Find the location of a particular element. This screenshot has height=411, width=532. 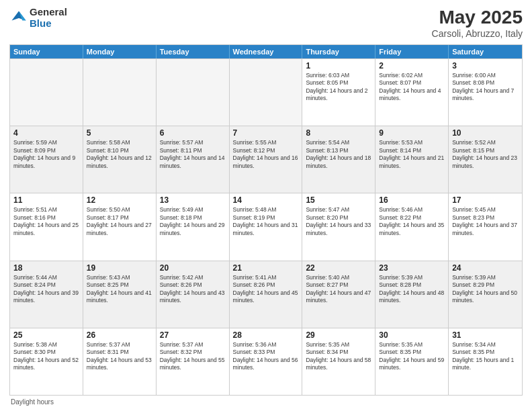

calendar-cell: 1Sunrise: 6:03 AM Sunset: 8:05 PM Daylig… is located at coordinates (339, 93).